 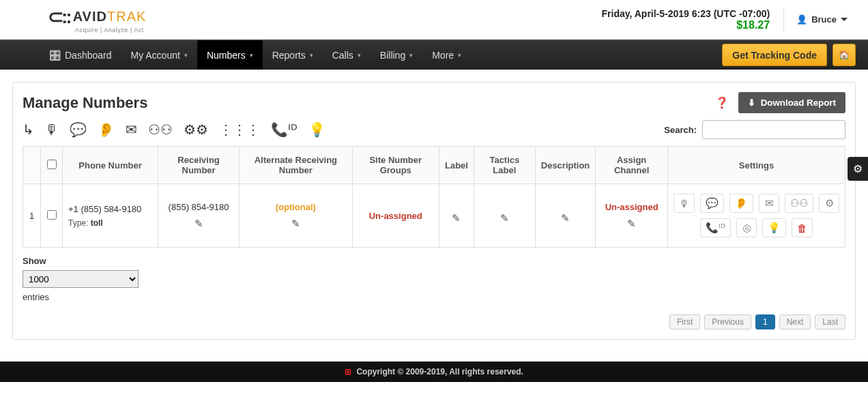 I want to click on nav-my-account-label: My Account, so click(x=156, y=55).